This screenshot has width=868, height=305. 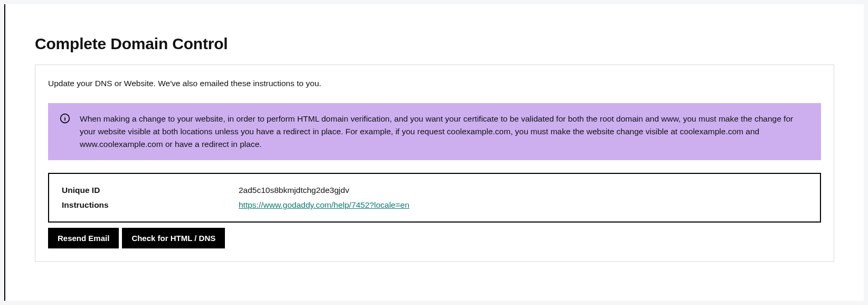 What do you see at coordinates (150, 205) in the screenshot?
I see `instructions-label: Instructions` at bounding box center [150, 205].